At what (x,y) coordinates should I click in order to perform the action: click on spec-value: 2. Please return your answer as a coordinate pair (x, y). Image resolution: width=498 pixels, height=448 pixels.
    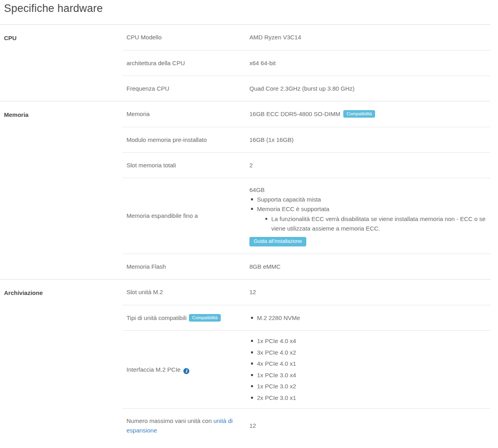
    Looking at the image, I should click on (370, 165).